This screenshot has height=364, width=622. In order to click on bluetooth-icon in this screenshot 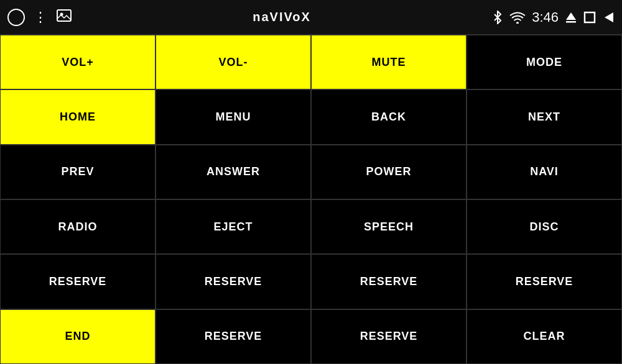, I will do `click(498, 17)`.